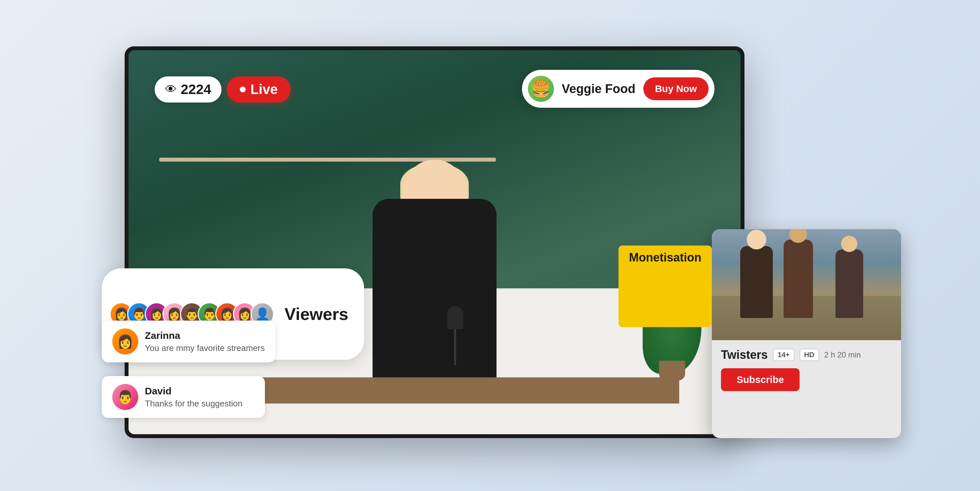 This screenshot has height=491, width=980. Describe the element at coordinates (188, 89) in the screenshot. I see `viewer-count-badge: 👁 2224` at that location.